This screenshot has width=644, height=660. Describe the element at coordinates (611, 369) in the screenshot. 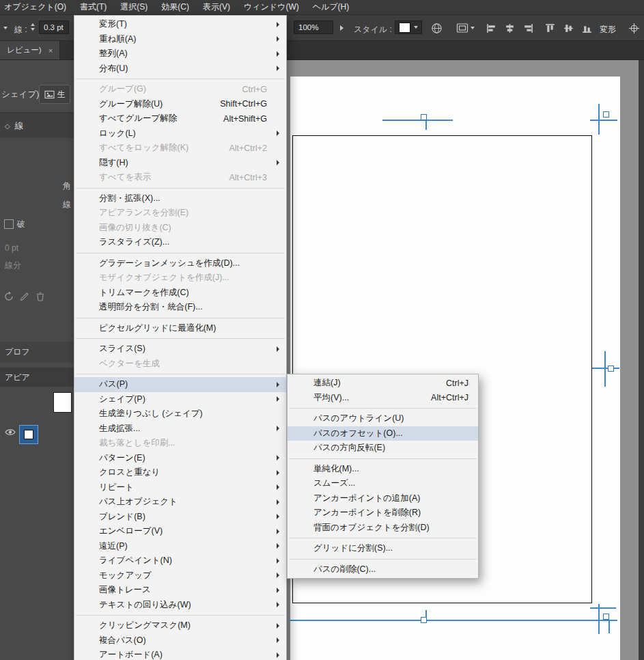

I see `selection-handle-middle-right` at that location.